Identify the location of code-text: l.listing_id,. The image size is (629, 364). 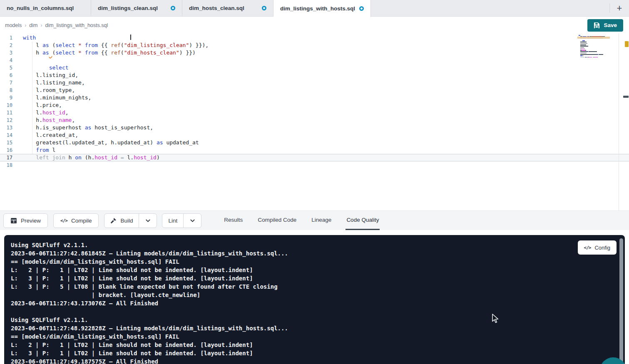
(51, 75).